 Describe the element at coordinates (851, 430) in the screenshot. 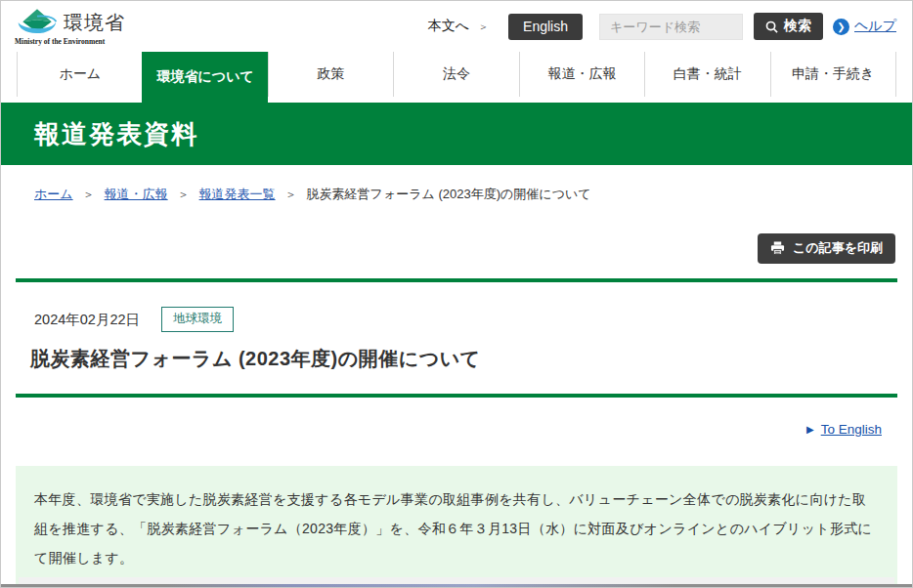

I see `to-english-link: To English` at that location.